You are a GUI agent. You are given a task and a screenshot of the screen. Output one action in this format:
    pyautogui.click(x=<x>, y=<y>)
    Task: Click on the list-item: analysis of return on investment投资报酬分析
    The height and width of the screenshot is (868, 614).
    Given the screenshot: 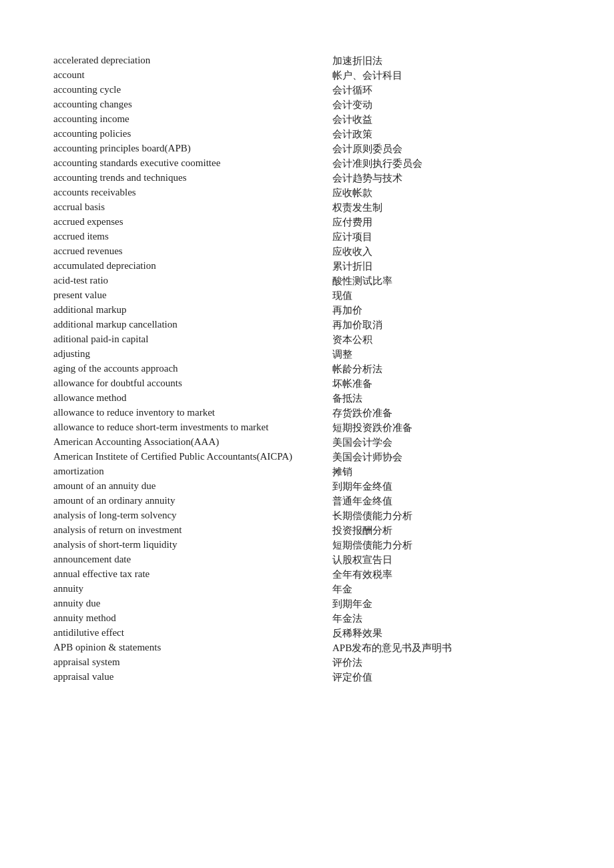 What is the action you would take?
    pyautogui.click(x=307, y=530)
    